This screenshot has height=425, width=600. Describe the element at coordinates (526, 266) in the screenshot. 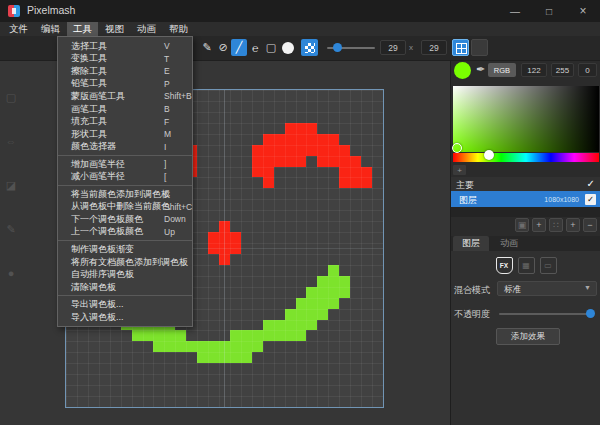

I see `layer-copy-icon: ▦` at that location.